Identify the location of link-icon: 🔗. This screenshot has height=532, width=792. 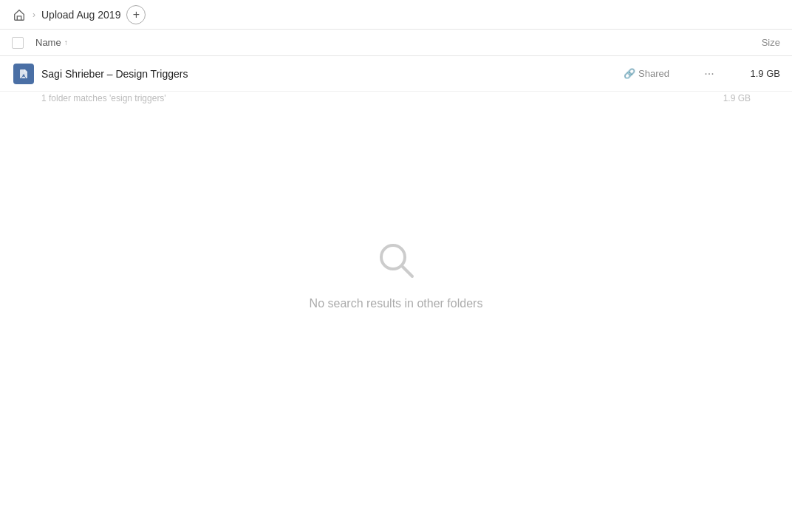
(629, 74).